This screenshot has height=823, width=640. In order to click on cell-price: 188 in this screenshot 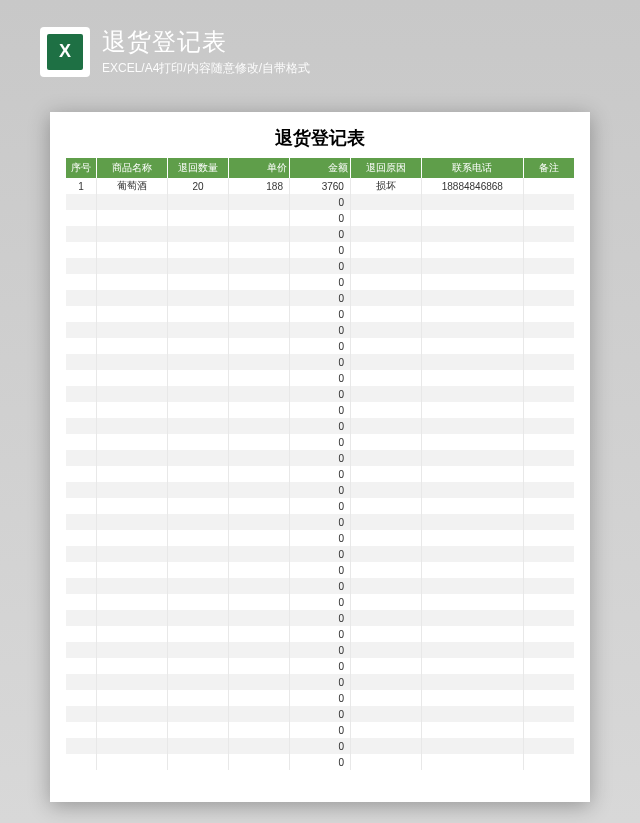, I will do `click(260, 186)`.